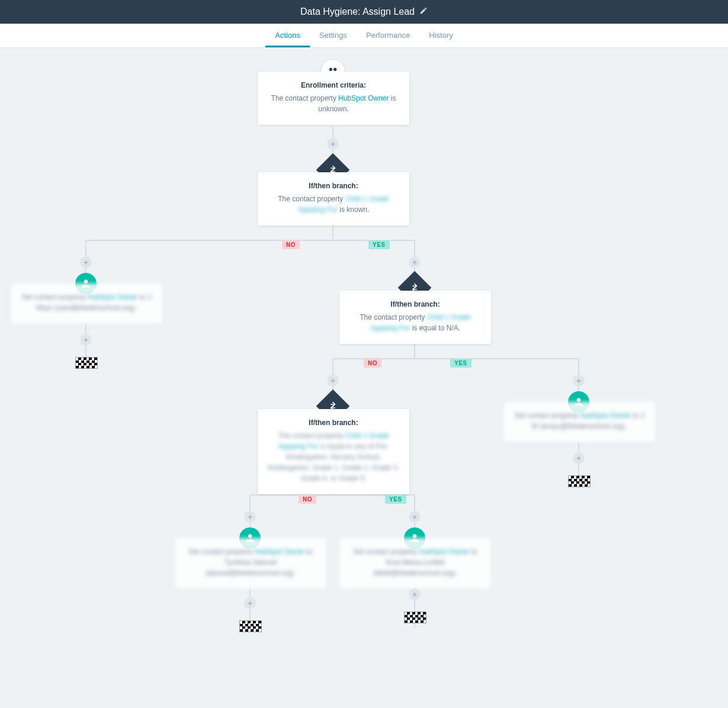  I want to click on branch3-card: If/then branch: The contact property Chi…, so click(333, 452).